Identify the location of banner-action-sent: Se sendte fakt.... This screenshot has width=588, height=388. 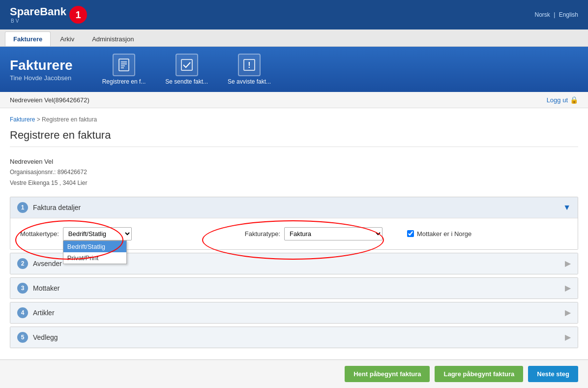
(187, 69).